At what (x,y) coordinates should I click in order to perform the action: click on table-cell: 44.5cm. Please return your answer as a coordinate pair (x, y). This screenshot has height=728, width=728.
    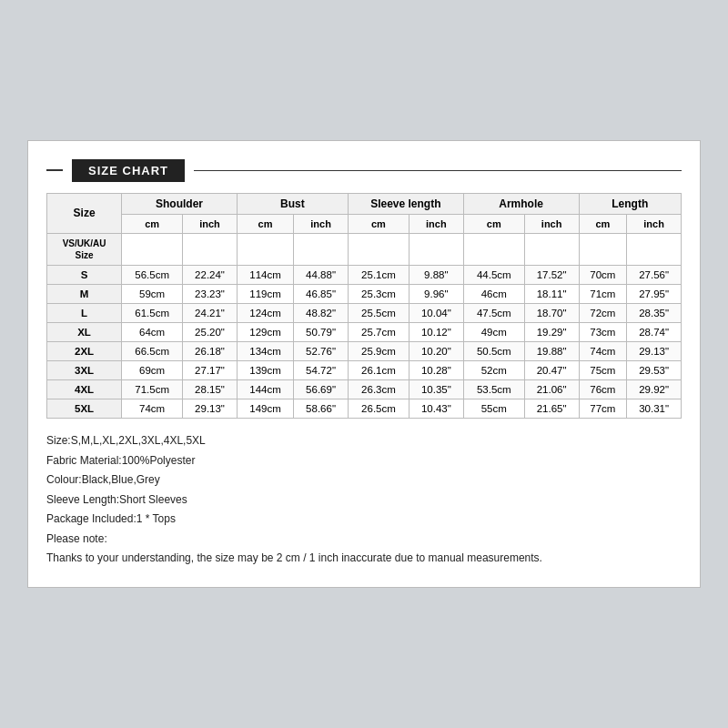
    Looking at the image, I should click on (493, 275).